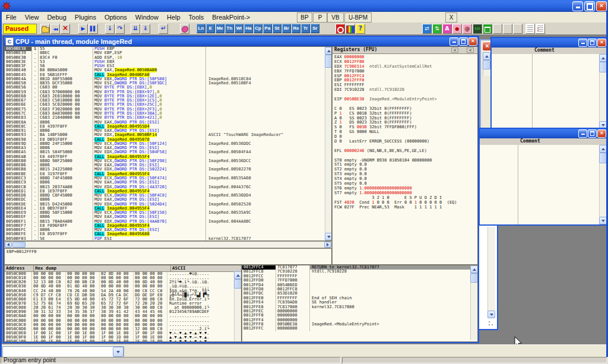 This screenshot has height=364, width=608. Describe the element at coordinates (229, 29) in the screenshot. I see `panel-button-th: Th` at that location.